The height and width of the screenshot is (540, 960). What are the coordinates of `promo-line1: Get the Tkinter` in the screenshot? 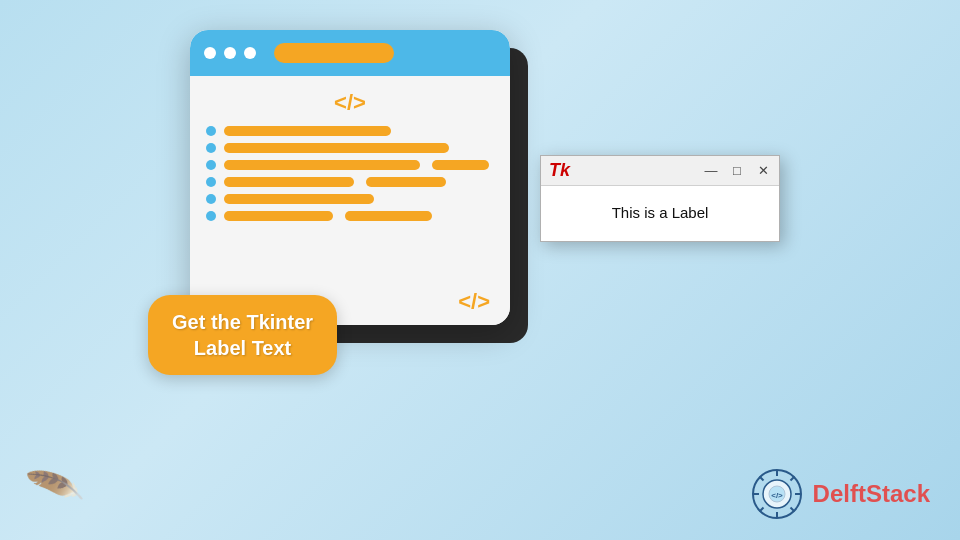 It's located at (242, 322).